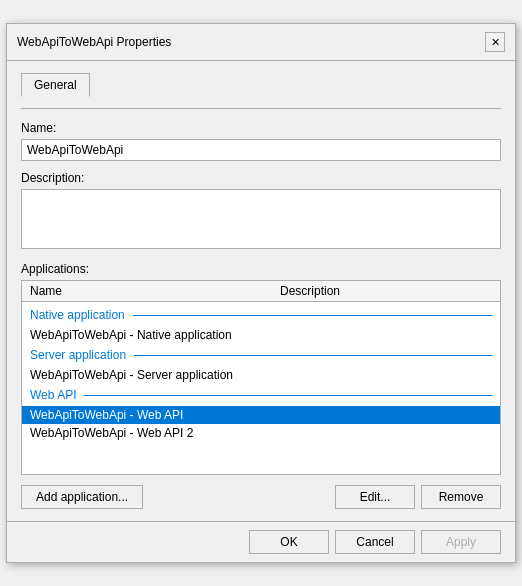  What do you see at coordinates (261, 292) in the screenshot?
I see `table-header: Name Description` at bounding box center [261, 292].